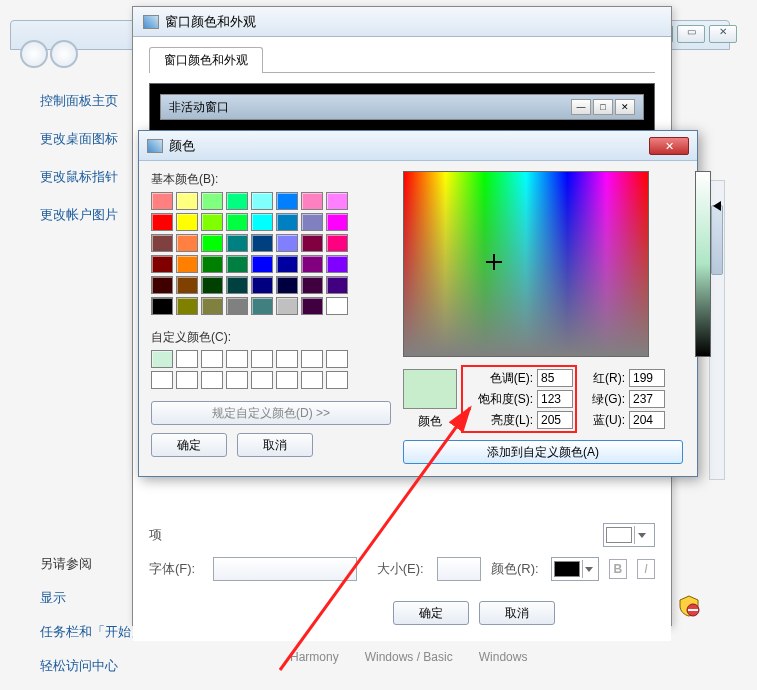 The height and width of the screenshot is (690, 757). Describe the element at coordinates (459, 569) in the screenshot. I see `size-combo` at that location.